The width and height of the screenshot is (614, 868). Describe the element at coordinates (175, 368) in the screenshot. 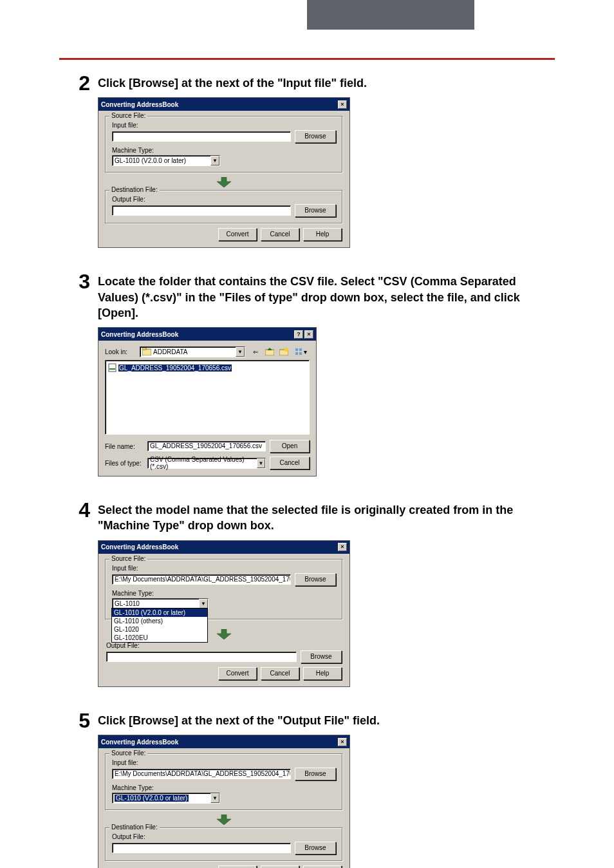

I see `file-item-name: GL_ADDRESS_19052004_170656.csv` at that location.